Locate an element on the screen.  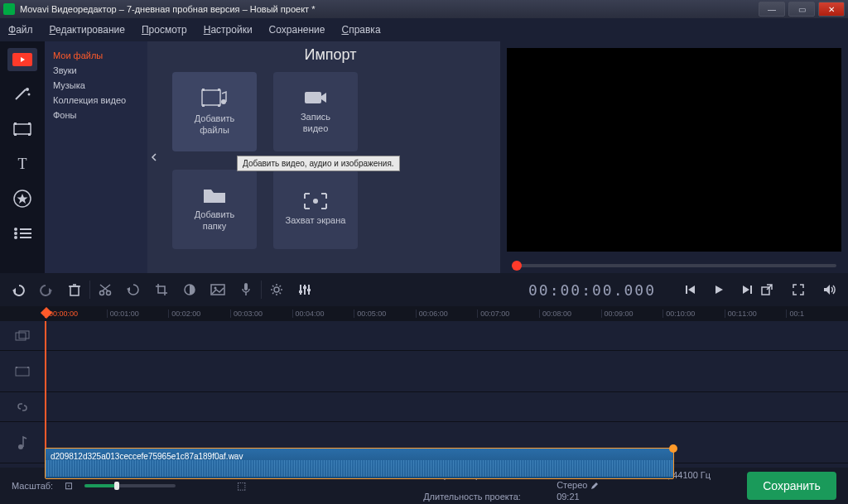
tile-add-files: Добавить файлы is located at coordinates (214, 112).